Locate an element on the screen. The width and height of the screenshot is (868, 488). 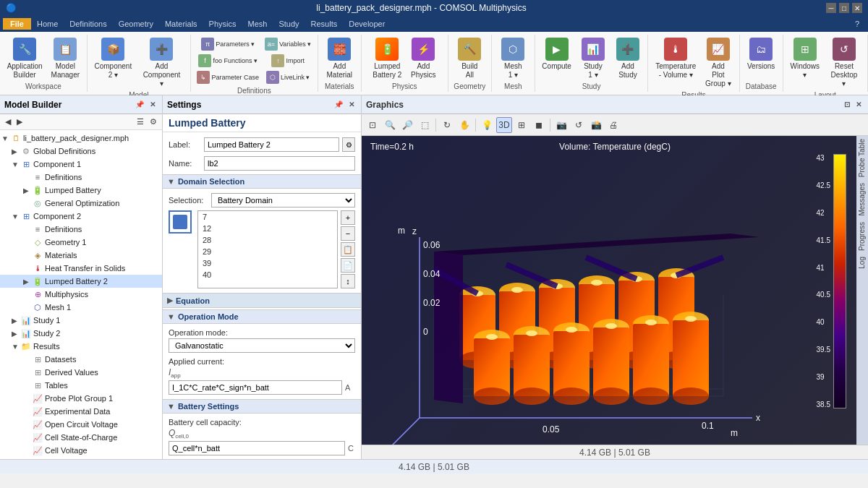
domain-item-12: 12 is located at coordinates (268, 228).